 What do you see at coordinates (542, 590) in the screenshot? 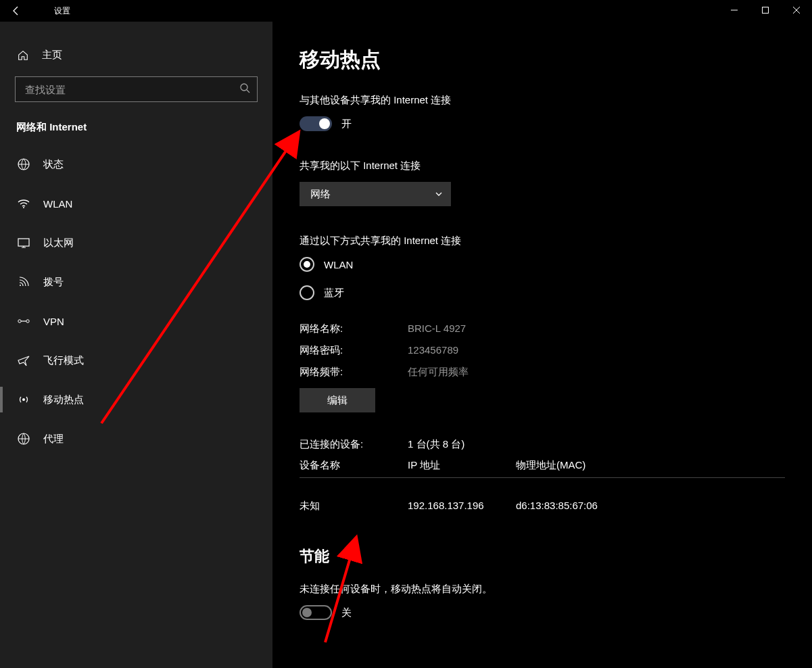
I see `power-saving-desc: 未连接任何设备时，移动热点将自动关闭。` at bounding box center [542, 590].